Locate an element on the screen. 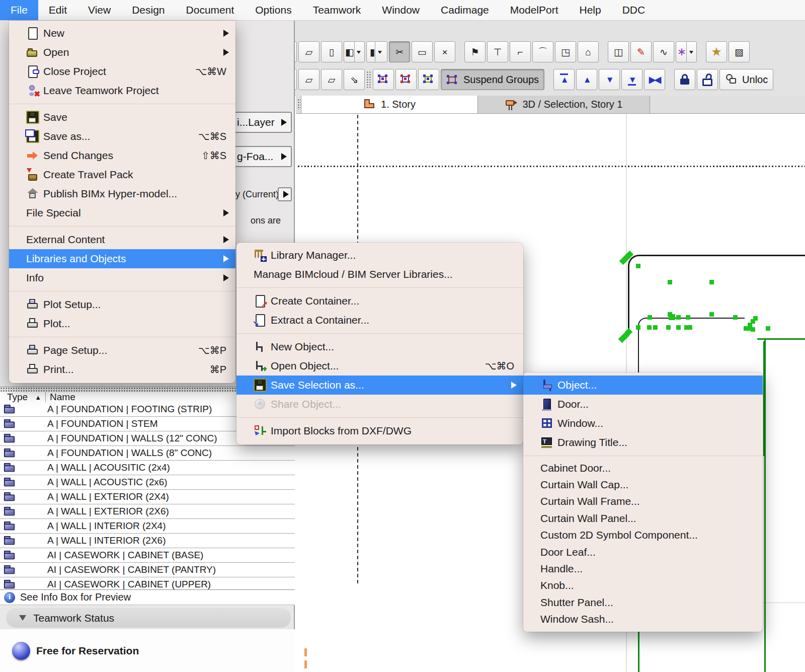 Image resolution: width=805 pixels, height=672 pixels. menu-item-library-manager: Library Manager... is located at coordinates (380, 255).